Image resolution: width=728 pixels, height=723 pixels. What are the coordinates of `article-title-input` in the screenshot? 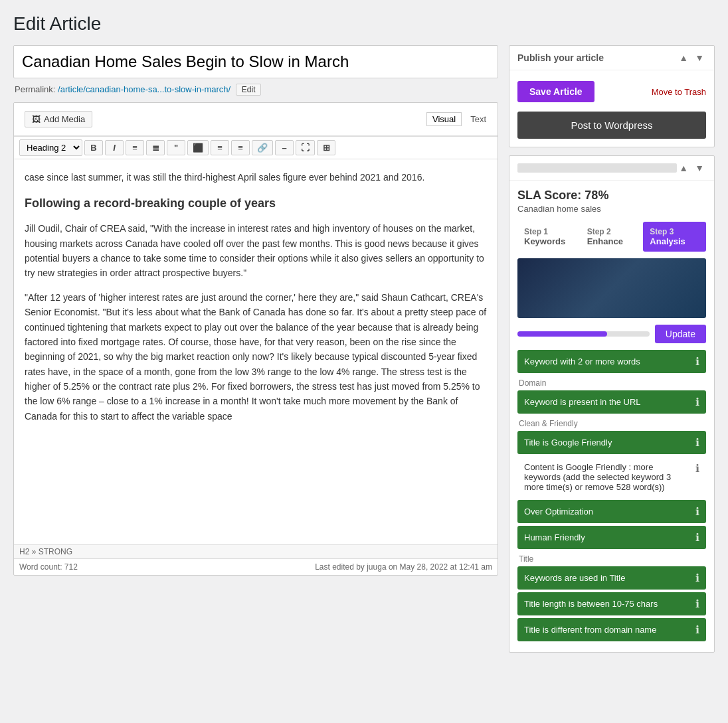 It's located at (256, 62).